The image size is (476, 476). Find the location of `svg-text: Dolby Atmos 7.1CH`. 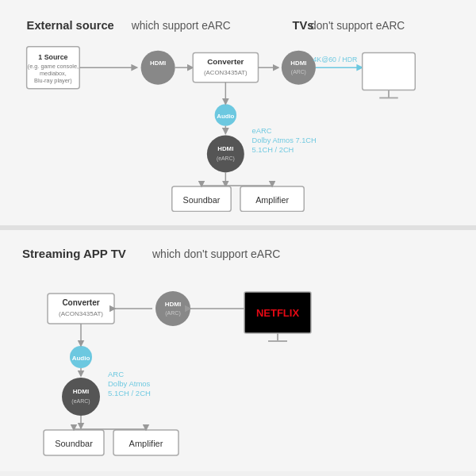

svg-text: Dolby Atmos 7.1CH is located at coordinates (284, 140).